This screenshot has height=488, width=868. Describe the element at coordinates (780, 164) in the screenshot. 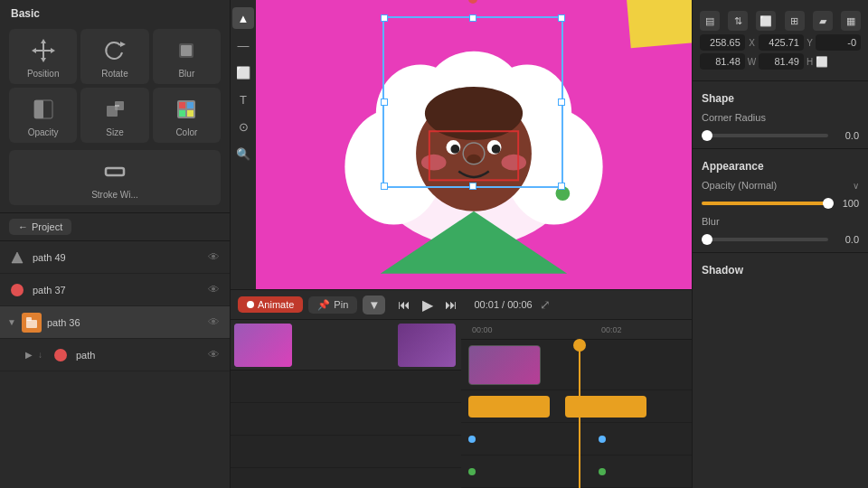

I see `appearance-title: Appearance` at that location.